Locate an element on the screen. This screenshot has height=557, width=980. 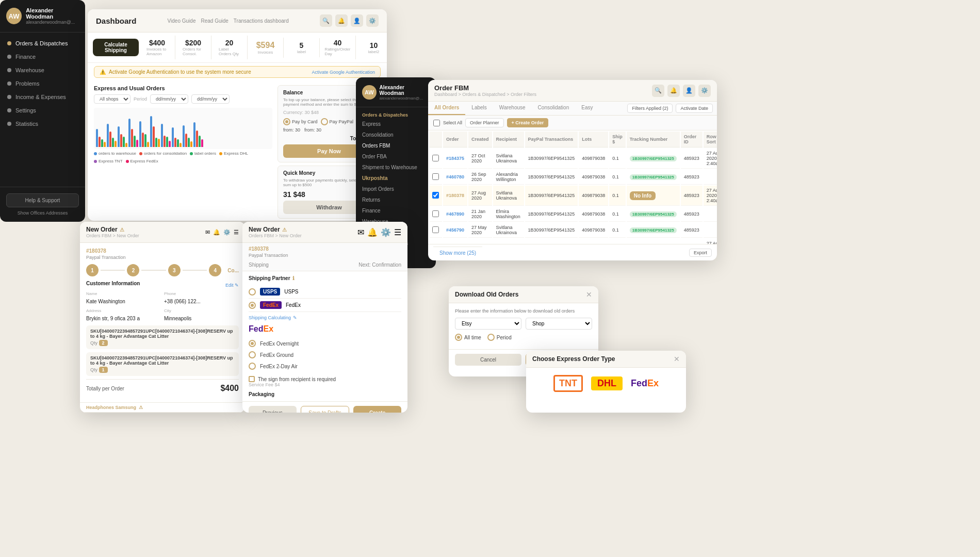
pay-paypal-option: Pay PayPal is located at coordinates (337, 122).